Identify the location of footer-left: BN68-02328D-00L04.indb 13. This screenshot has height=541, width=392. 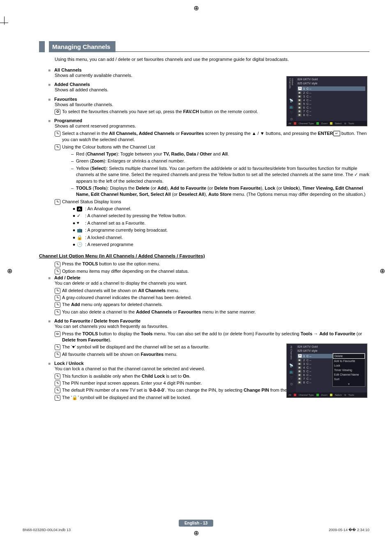
(47, 530).